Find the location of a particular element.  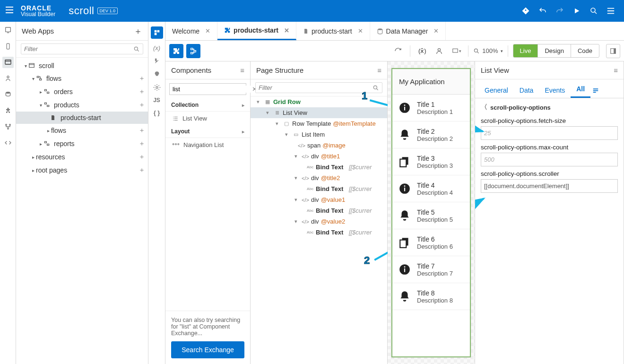

search-icon is located at coordinates (594, 11).